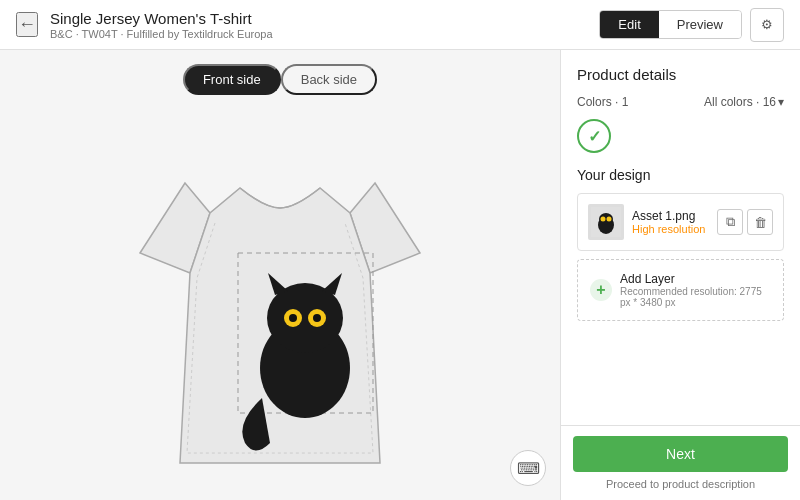 The width and height of the screenshot is (800, 500). What do you see at coordinates (730, 222) in the screenshot?
I see `copy-asset-button: ⧉` at bounding box center [730, 222].